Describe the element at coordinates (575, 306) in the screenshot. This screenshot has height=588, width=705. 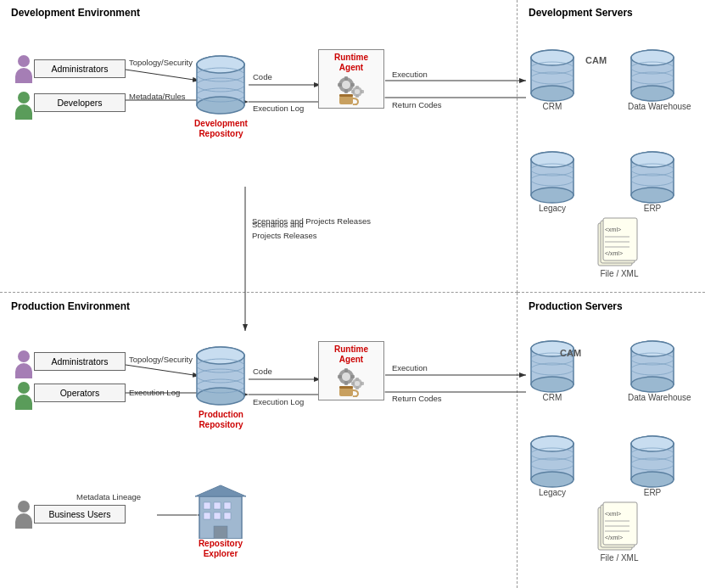
I see `prod-srv-title: Production Servers` at that location.